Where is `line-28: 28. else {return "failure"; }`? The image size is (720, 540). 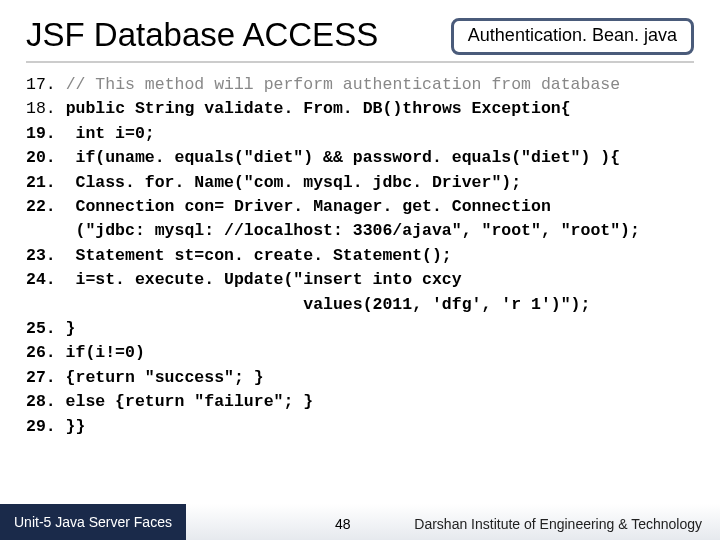 line-28: 28. else {return "failure"; } is located at coordinates (170, 402).